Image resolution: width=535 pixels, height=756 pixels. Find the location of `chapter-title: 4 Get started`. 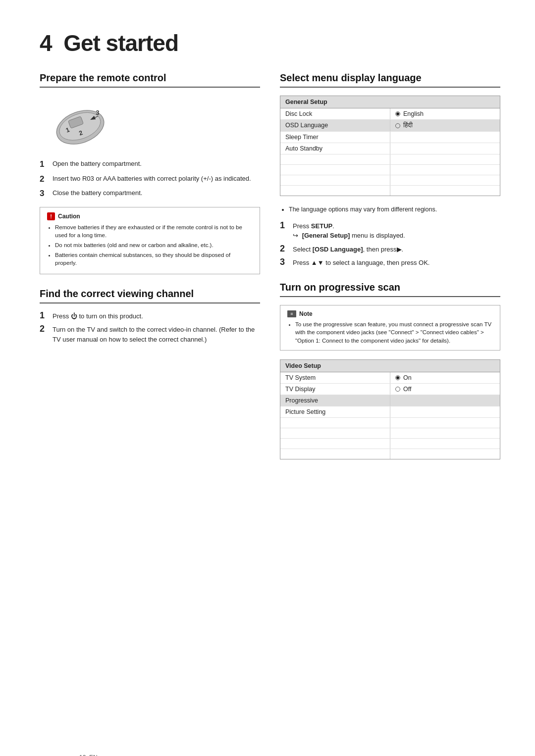

chapter-title: 4 Get started is located at coordinates (270, 43).